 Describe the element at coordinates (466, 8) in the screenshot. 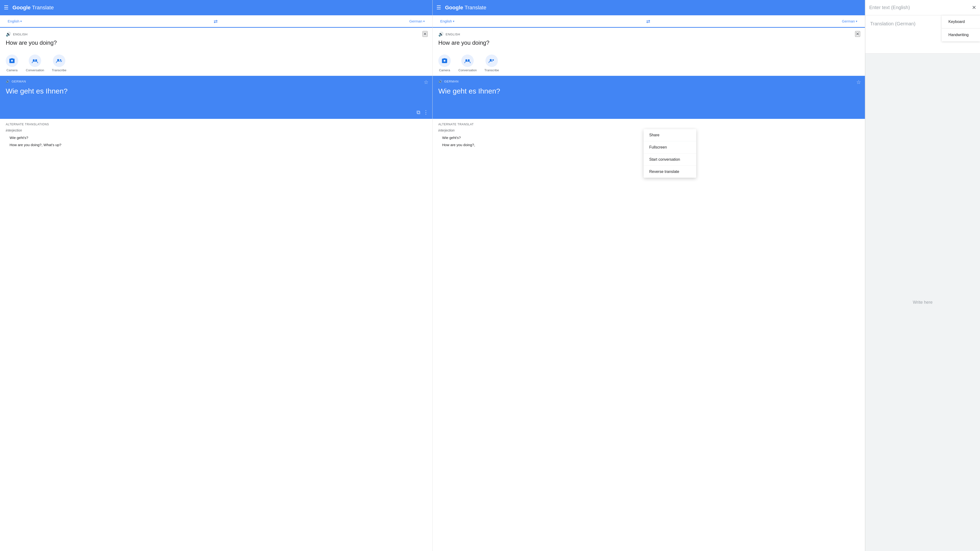

I see `brand-logo-2: Google Translate` at that location.